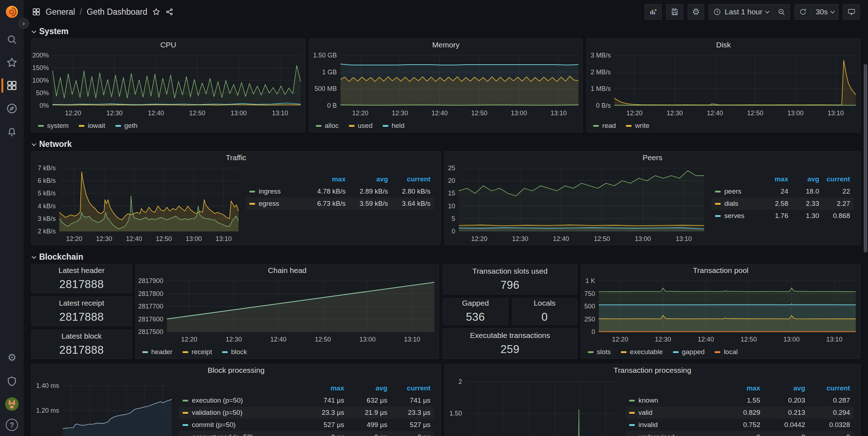 Image resolution: width=868 pixels, height=436 pixels. I want to click on legend-item: header, so click(157, 352).